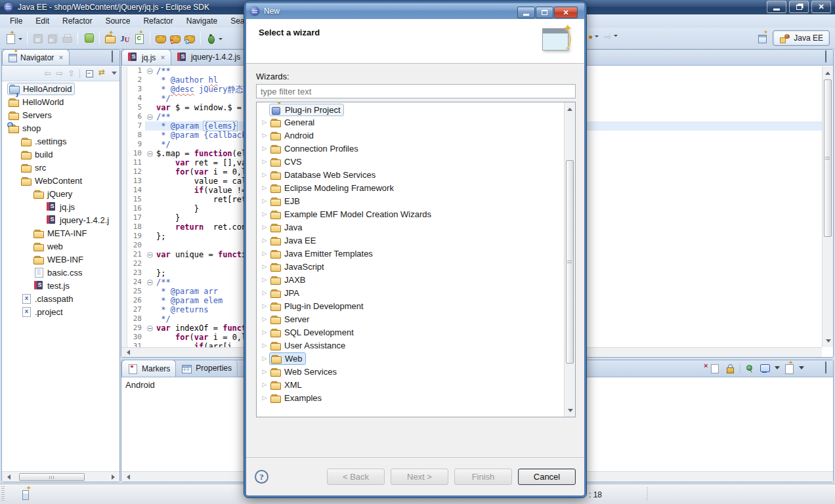 The width and height of the screenshot is (835, 504). I want to click on navigator-item-webcontent: WebContent, so click(60, 180).